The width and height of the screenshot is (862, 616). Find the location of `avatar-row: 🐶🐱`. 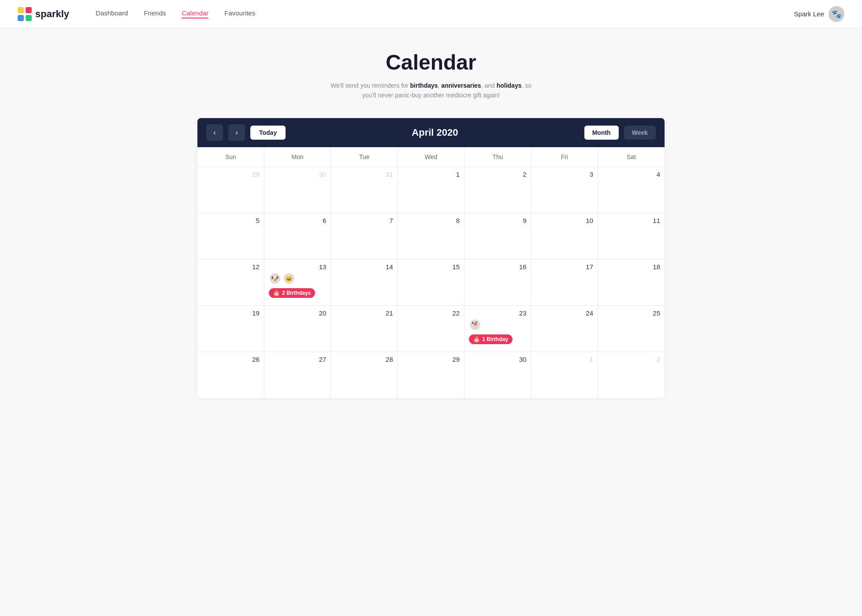

avatar-row: 🐶🐱 is located at coordinates (297, 278).